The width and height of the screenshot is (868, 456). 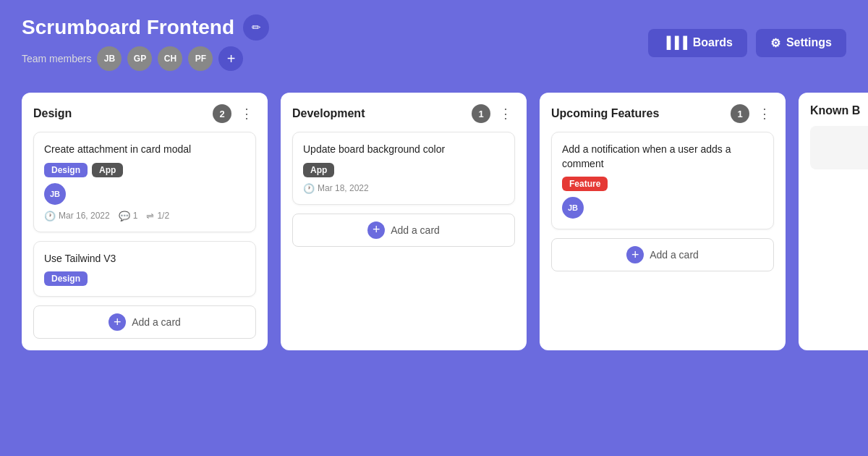 What do you see at coordinates (231, 59) in the screenshot?
I see `add-member-button: +` at bounding box center [231, 59].